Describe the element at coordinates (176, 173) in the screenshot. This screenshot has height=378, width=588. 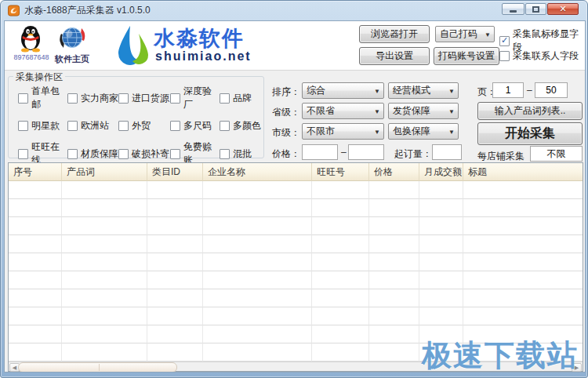
I see `column-header-category-id: 类目ID` at that location.